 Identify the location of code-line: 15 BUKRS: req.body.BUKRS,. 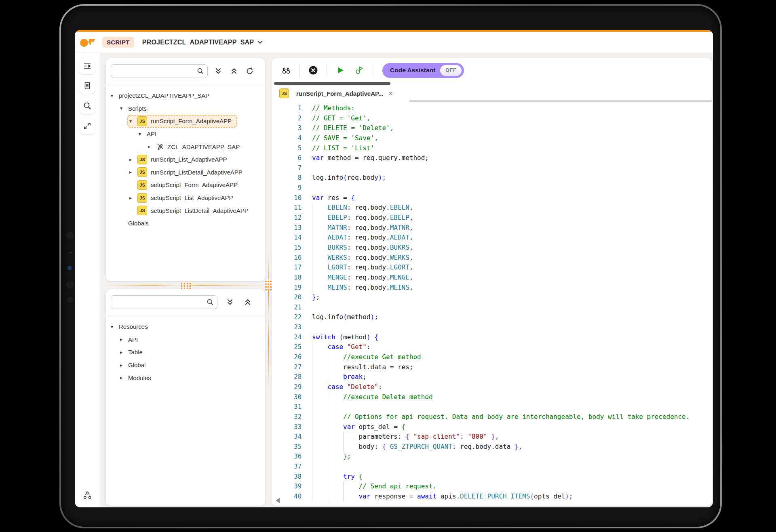
(491, 248).